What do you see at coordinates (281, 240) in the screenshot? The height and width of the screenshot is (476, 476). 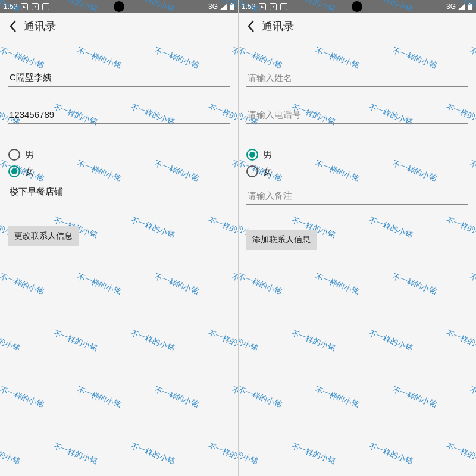 I see `add-contact-button: 添加联系人信息` at bounding box center [281, 240].